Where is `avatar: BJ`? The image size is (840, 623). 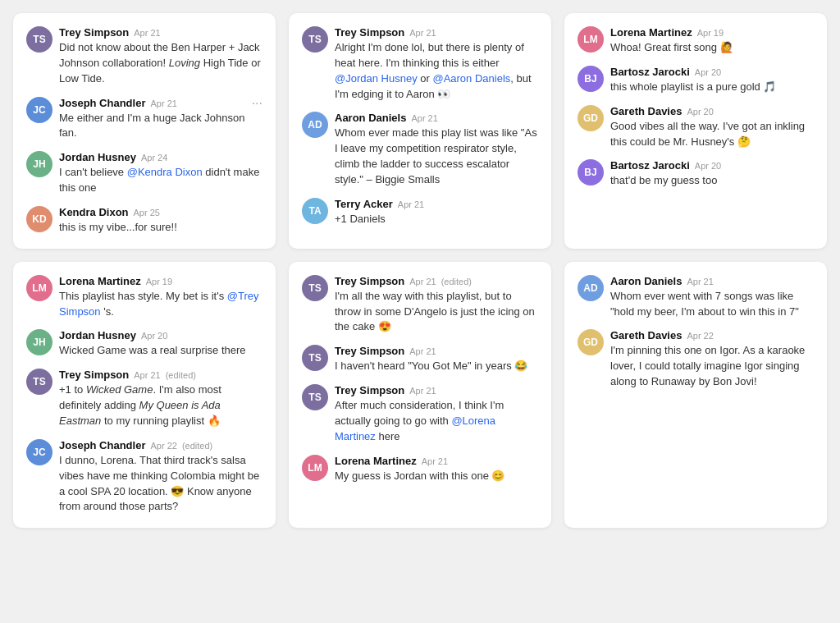
avatar: BJ is located at coordinates (591, 79).